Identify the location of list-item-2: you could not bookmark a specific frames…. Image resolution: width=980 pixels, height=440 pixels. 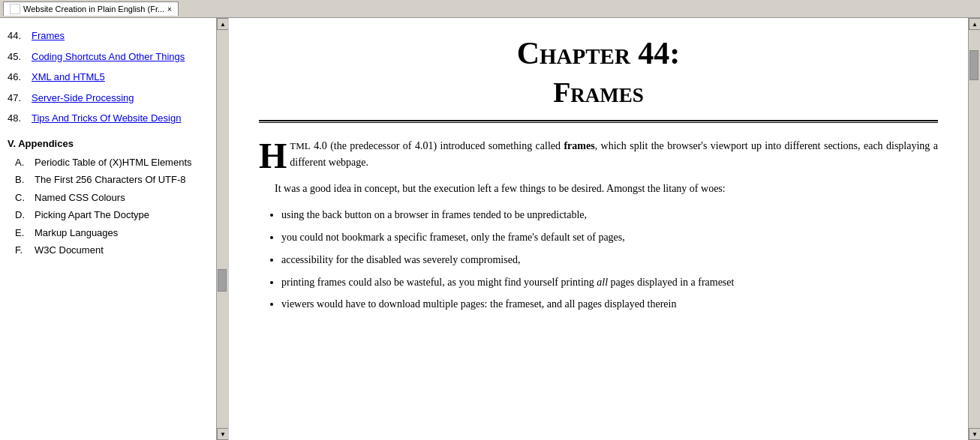
(609, 238).